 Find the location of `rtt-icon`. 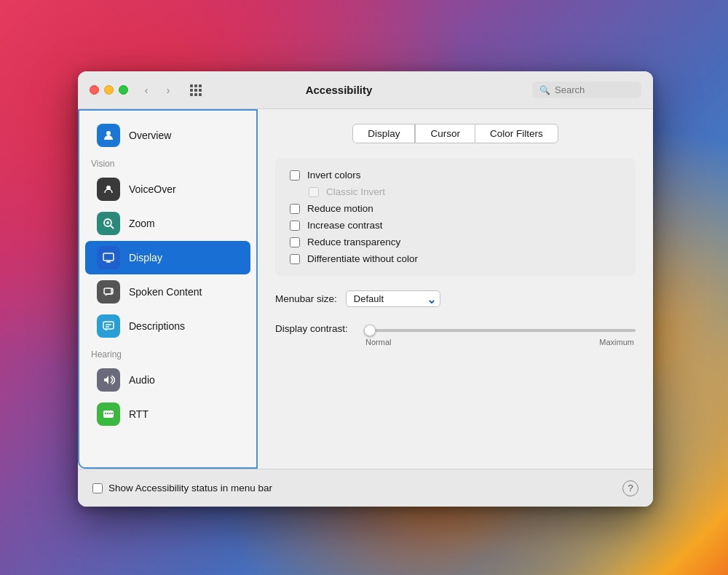

rtt-icon is located at coordinates (108, 414).